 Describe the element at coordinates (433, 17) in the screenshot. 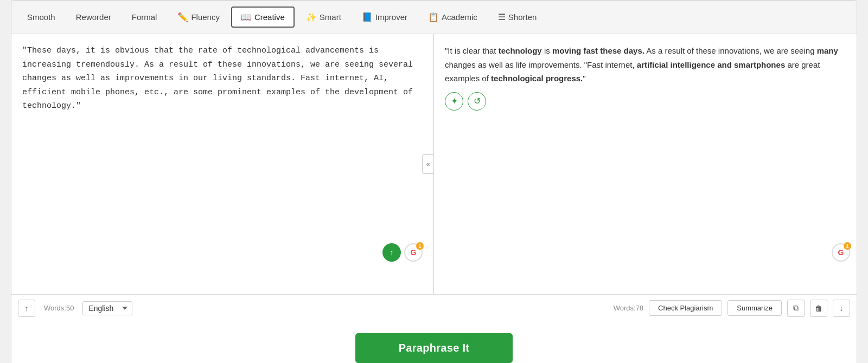

I see `academic-icon: 📋` at that location.